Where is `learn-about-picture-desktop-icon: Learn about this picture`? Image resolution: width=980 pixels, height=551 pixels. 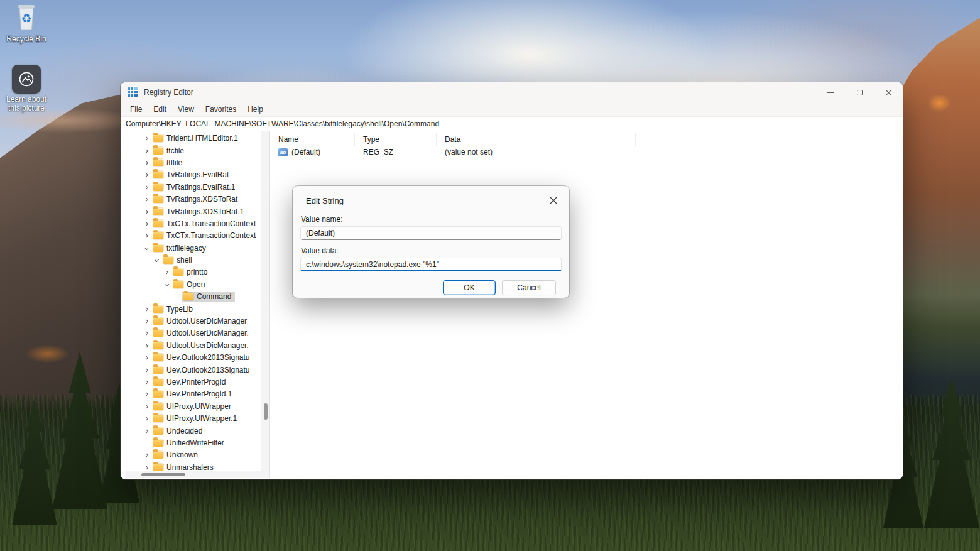
learn-about-picture-desktop-icon: Learn about this picture is located at coordinates (26, 89).